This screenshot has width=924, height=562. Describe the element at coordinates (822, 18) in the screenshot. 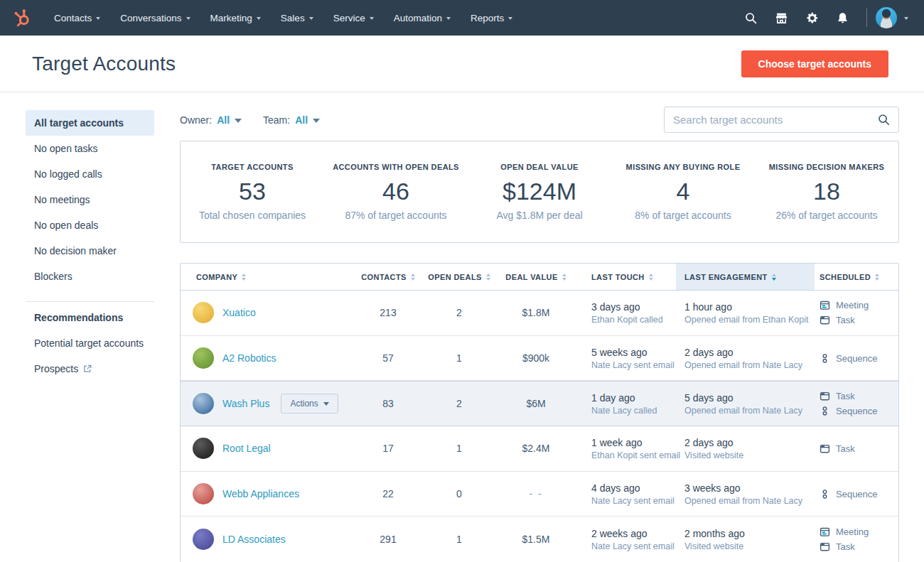

I see `nav-right-cluster` at that location.